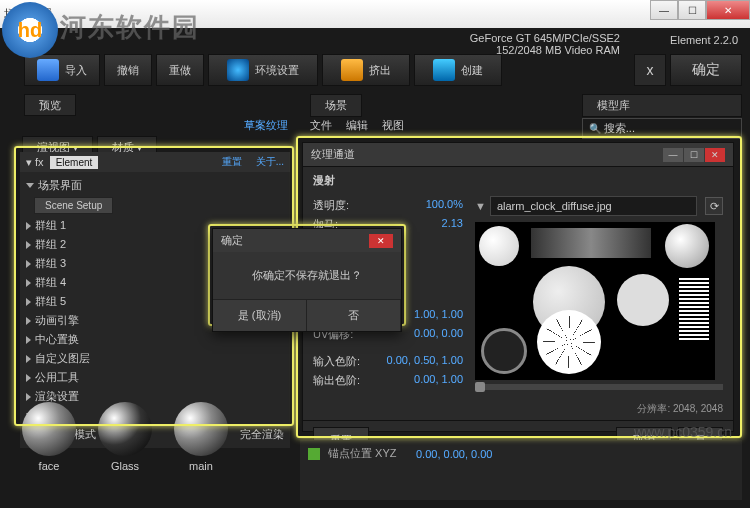  I want to click on material-spheres: face Glass main, so click(125, 437).